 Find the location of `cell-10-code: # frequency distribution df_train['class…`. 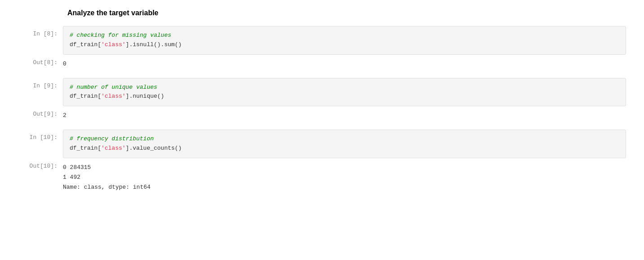

cell-10-code: # frequency distribution df_train['class… is located at coordinates (344, 144).